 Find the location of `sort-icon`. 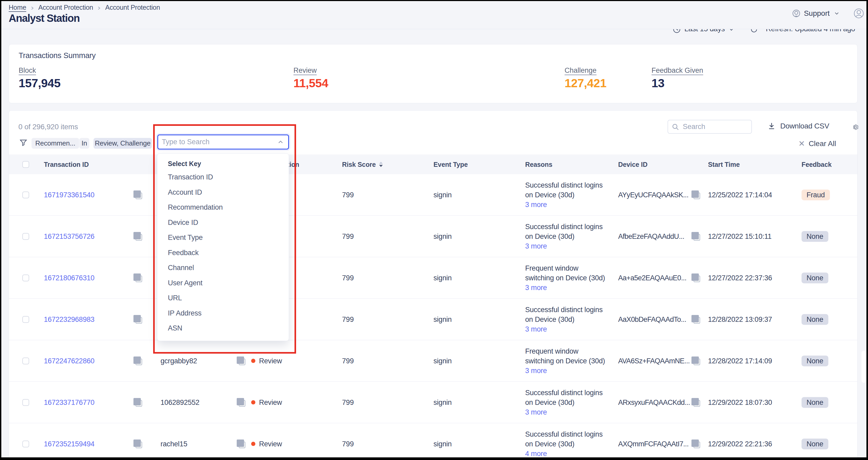

sort-icon is located at coordinates (381, 164).